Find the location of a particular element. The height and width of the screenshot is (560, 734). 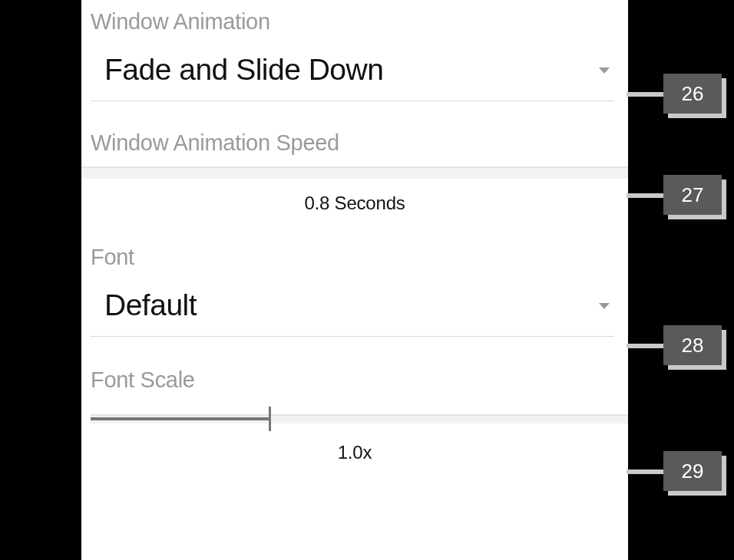

window-animation-label: Window Animation is located at coordinates (355, 21).